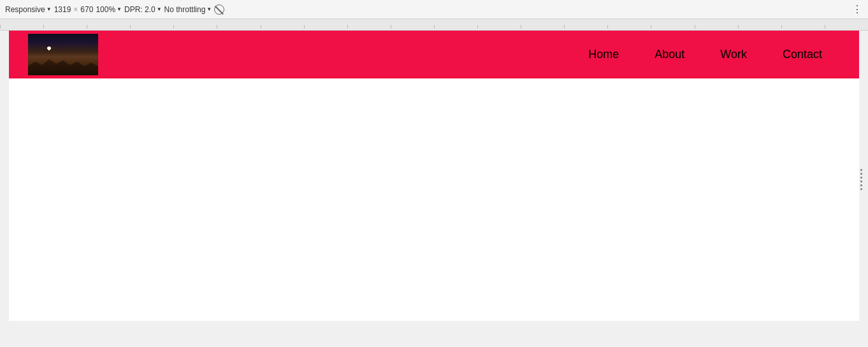 Image resolution: width=868 pixels, height=347 pixels. Describe the element at coordinates (143, 10) in the screenshot. I see `dpr-dropdown: DPR: 2.0` at that location.